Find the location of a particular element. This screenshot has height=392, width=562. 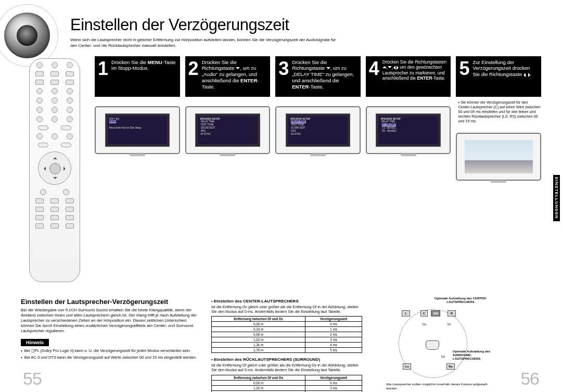

rear-heading: • Einstellen des RÜCKLAUTSPRECHERS (SURR… is located at coordinates (287, 359).